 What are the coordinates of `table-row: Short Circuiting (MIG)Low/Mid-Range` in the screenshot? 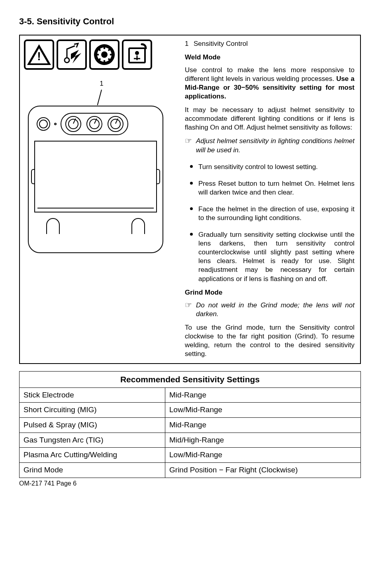 It's located at (190, 410).